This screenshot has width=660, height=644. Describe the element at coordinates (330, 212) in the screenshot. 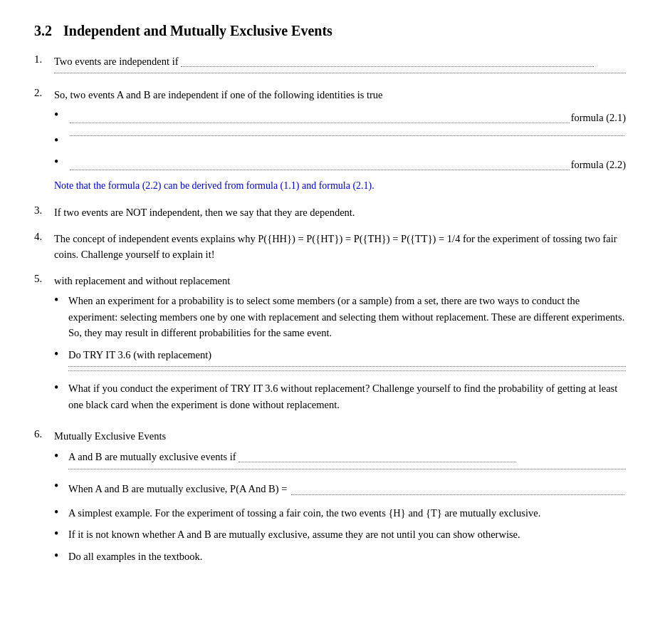

I see `list-item: If two events are NOT independent, then …` at that location.